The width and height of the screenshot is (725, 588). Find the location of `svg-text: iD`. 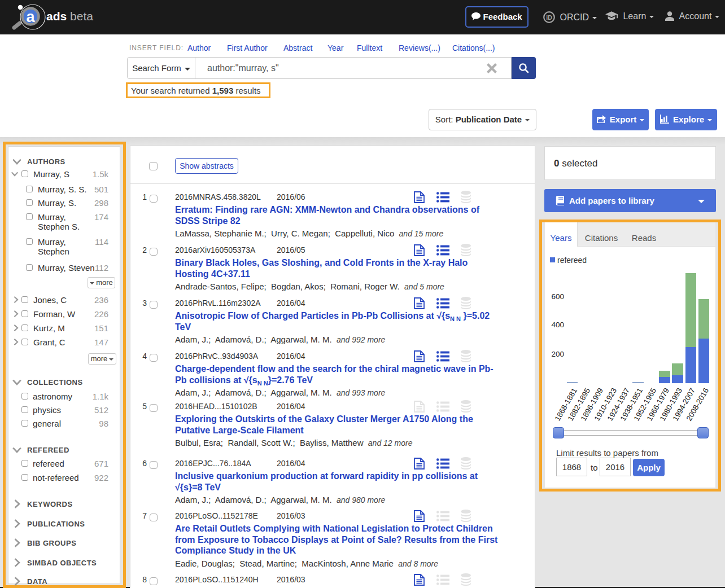

svg-text: iD is located at coordinates (549, 17).